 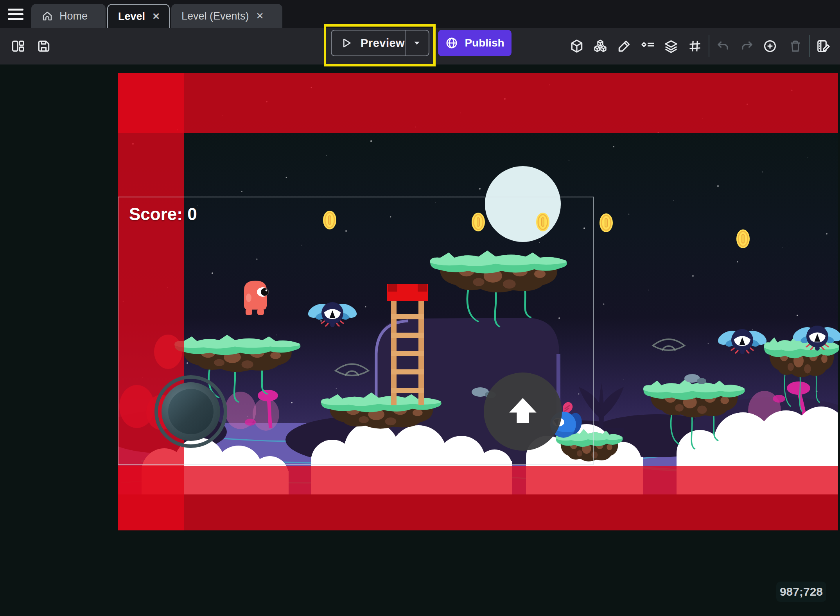 What do you see at coordinates (44, 46) in the screenshot?
I see `save-icon` at bounding box center [44, 46].